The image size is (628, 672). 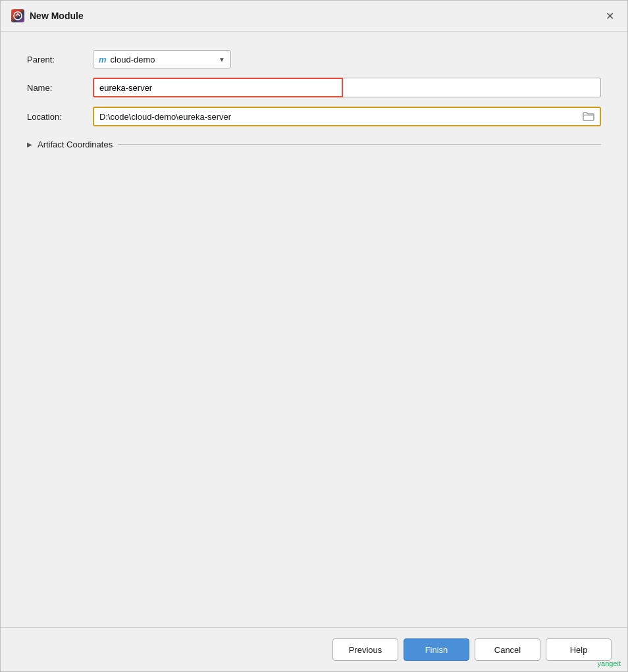 What do you see at coordinates (314, 88) in the screenshot?
I see `name-row: Name:` at bounding box center [314, 88].